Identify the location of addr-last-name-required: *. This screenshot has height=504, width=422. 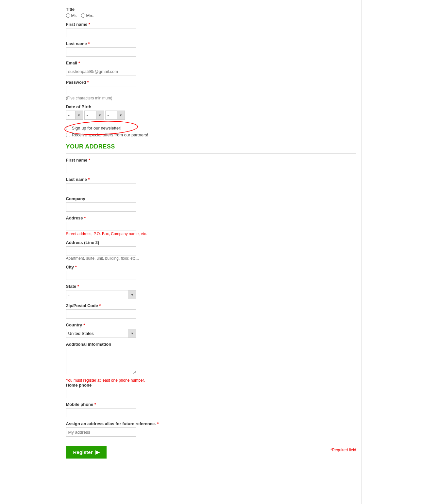
(89, 179).